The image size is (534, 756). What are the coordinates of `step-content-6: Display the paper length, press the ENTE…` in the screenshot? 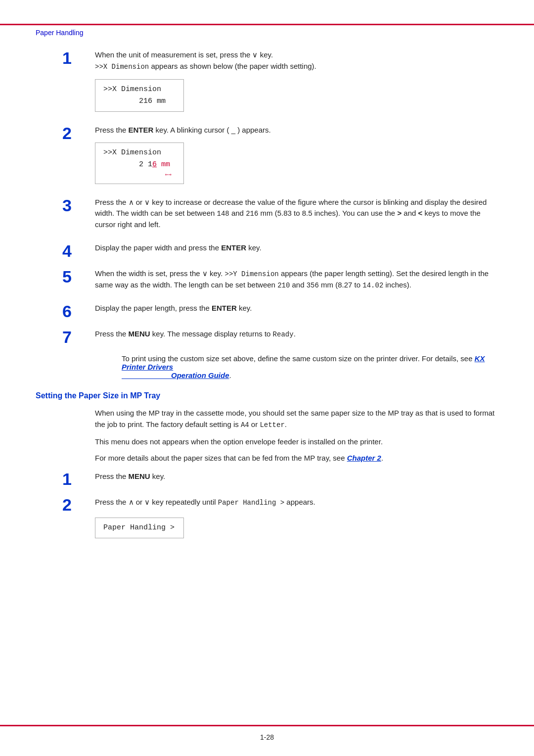 It's located at (297, 310).